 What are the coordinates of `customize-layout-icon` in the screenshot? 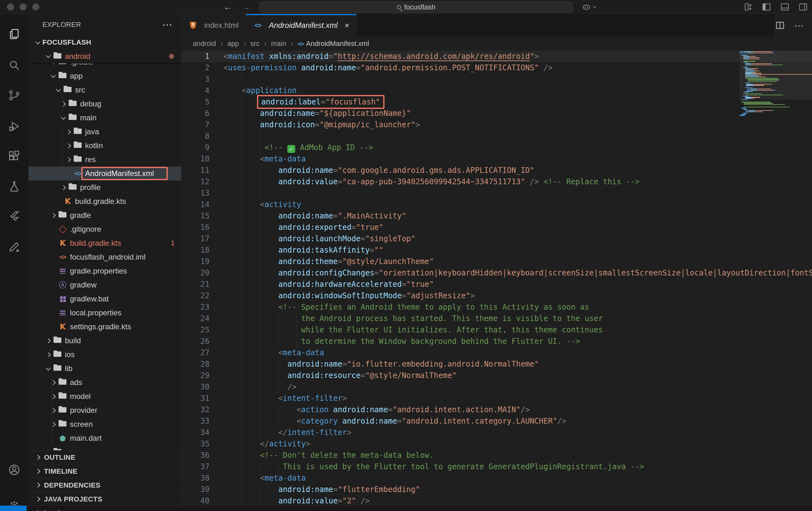 It's located at (748, 7).